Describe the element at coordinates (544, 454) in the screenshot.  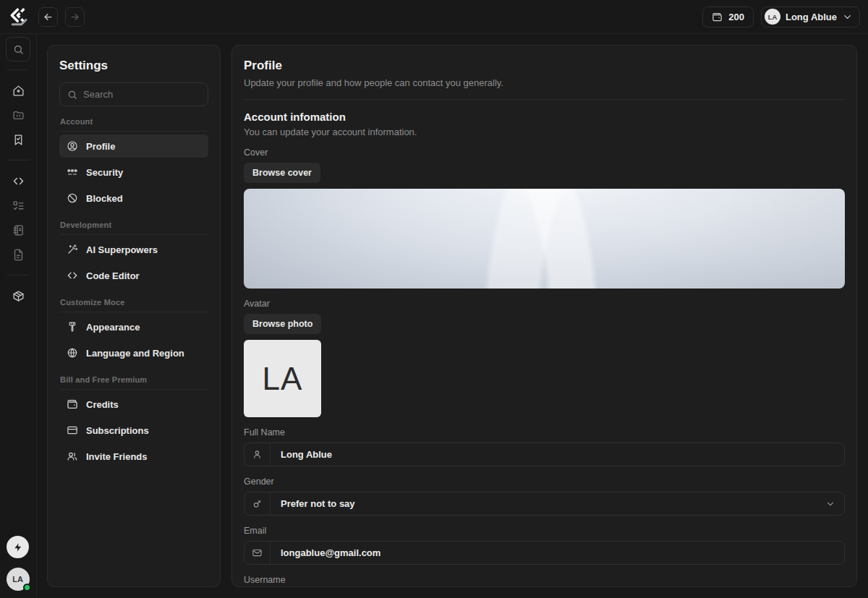
I see `full-name-field` at that location.